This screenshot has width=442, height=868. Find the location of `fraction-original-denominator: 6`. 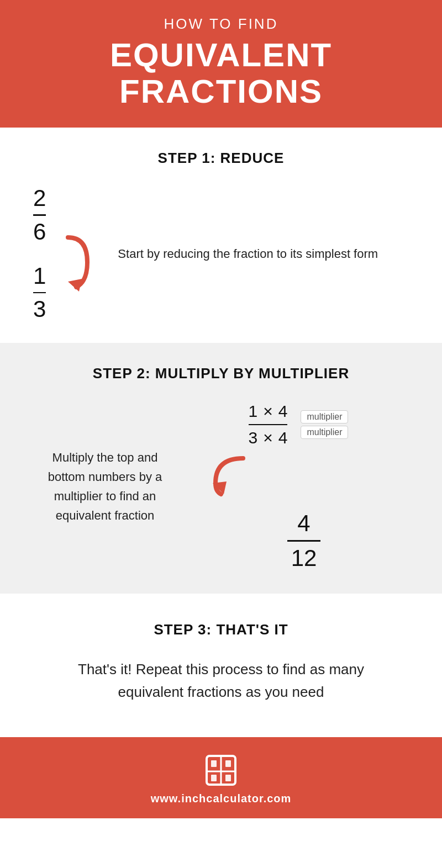

fraction-original-denominator: 6 is located at coordinates (40, 232).